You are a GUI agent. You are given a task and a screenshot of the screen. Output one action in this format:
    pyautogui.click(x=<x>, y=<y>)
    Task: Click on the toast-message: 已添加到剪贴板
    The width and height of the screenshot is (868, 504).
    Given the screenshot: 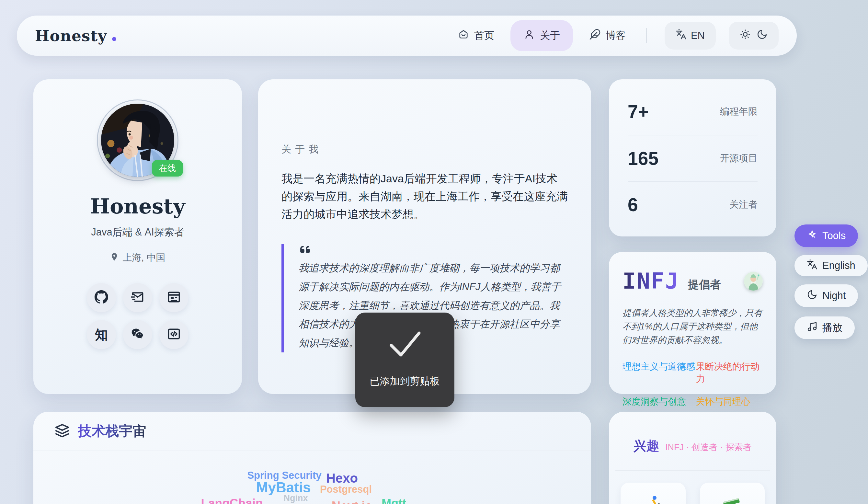 What is the action you would take?
    pyautogui.click(x=405, y=381)
    